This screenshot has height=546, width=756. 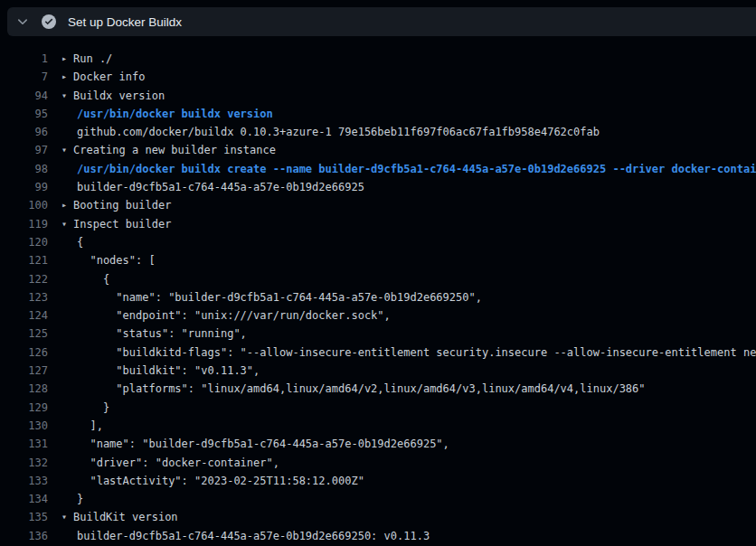 I want to click on log-line: 124 "endpoint": "unix:///var/run/docker.…, so click(x=378, y=315).